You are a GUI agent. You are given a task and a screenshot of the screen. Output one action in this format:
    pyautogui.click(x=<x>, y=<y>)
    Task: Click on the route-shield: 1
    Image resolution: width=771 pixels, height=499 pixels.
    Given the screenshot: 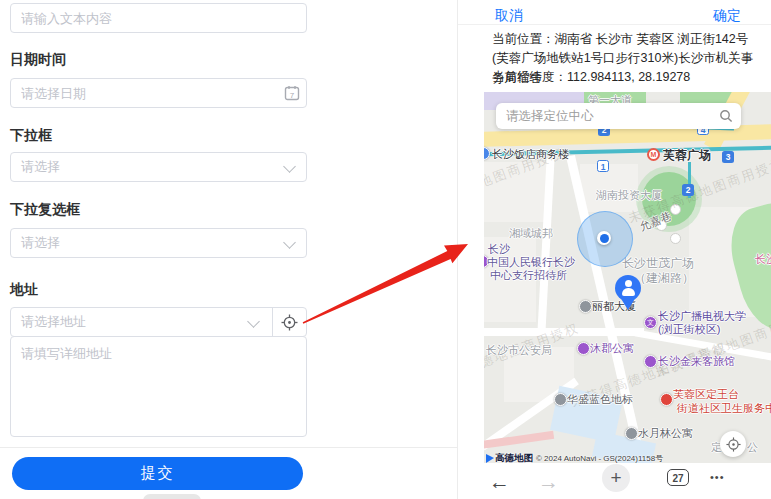 What is the action you would take?
    pyautogui.click(x=603, y=166)
    